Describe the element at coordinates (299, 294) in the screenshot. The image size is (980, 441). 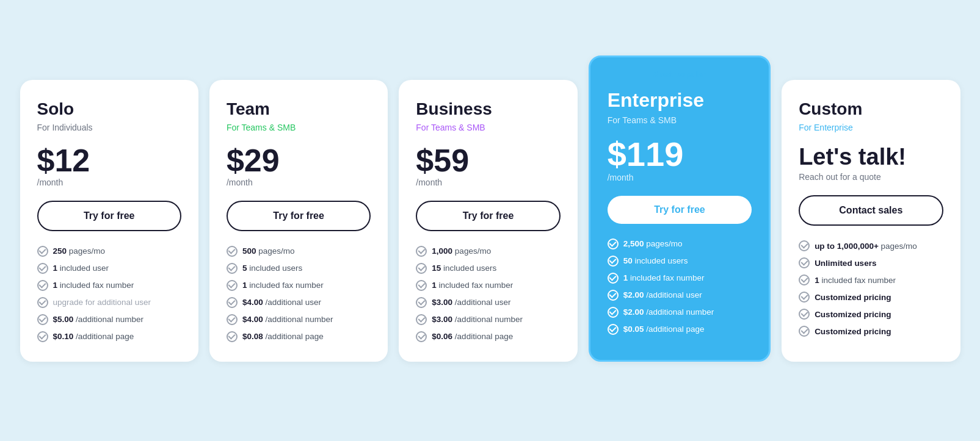
I see `features-list-team: 500 pages/mo5 included users1 included f…` at that location.